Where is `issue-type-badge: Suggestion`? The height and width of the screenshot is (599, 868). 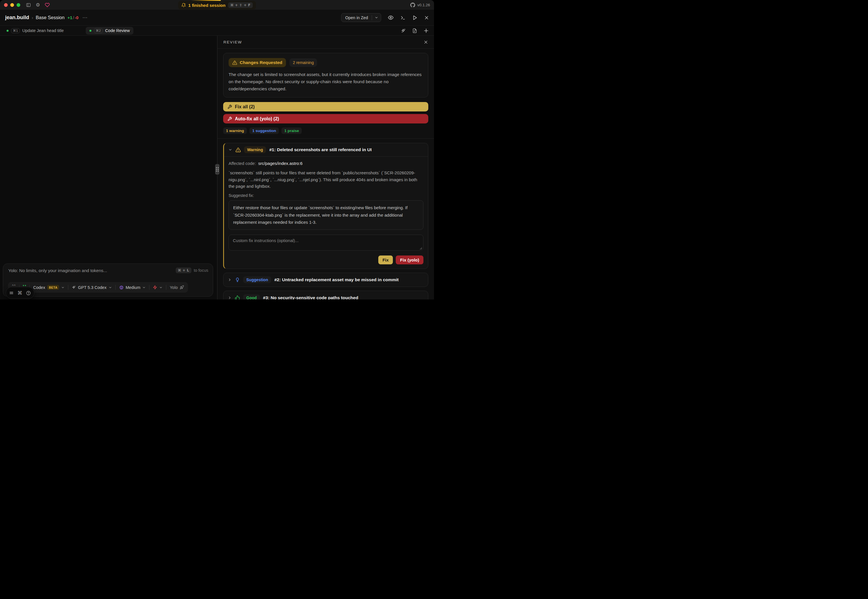
issue-type-badge: Suggestion is located at coordinates (257, 280).